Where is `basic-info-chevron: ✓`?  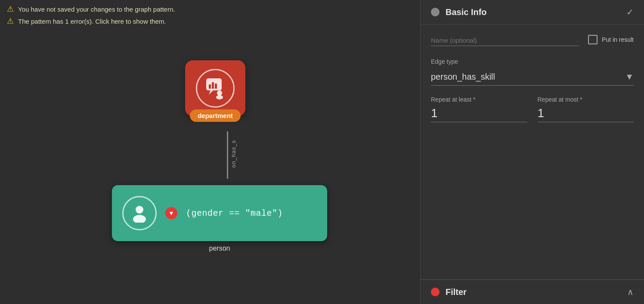 basic-info-chevron: ✓ is located at coordinates (630, 12).